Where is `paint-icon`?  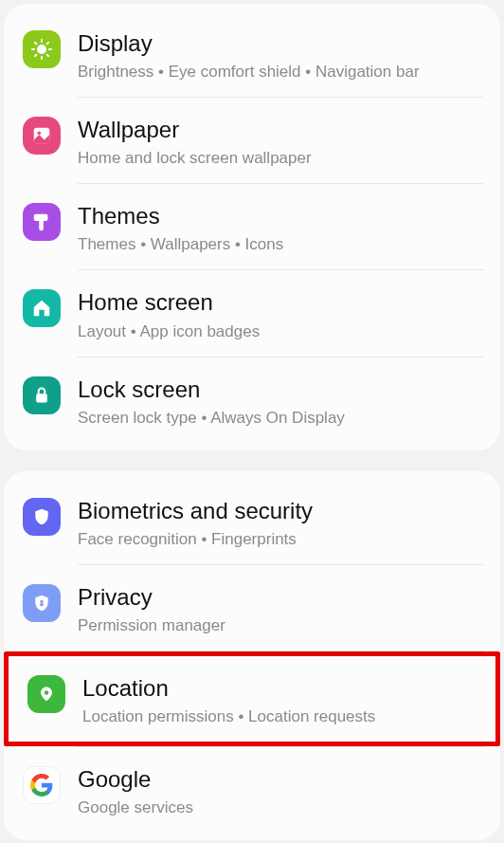 paint-icon is located at coordinates (42, 222).